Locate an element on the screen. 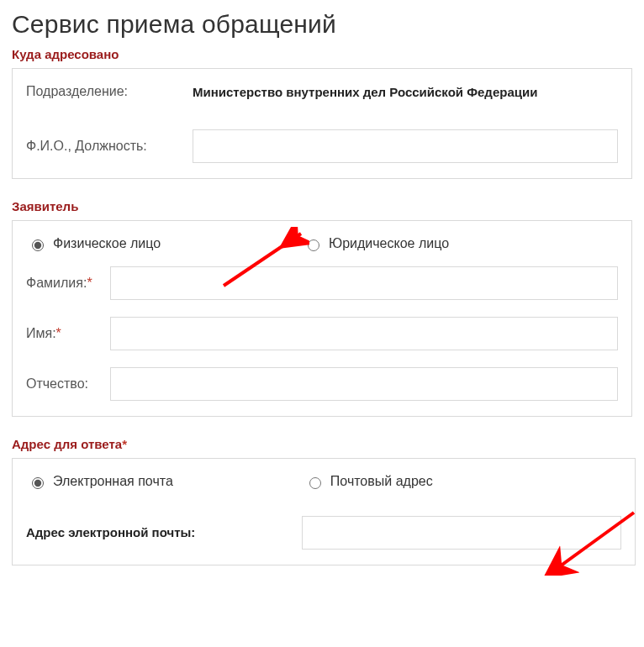 The image size is (644, 647). section-header-addressed: Куда адресовано is located at coordinates (322, 54).